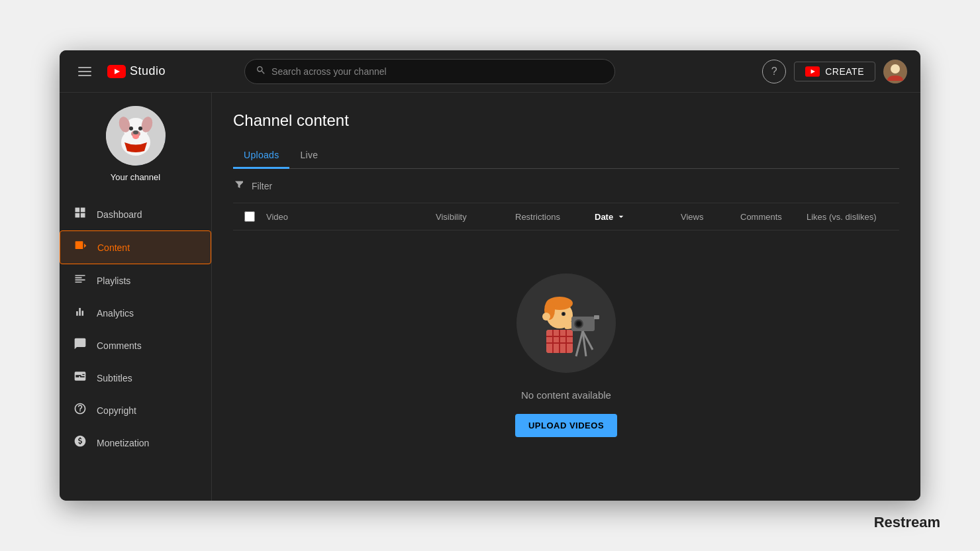  Describe the element at coordinates (895, 72) in the screenshot. I see `user-avatar-icon` at that location.